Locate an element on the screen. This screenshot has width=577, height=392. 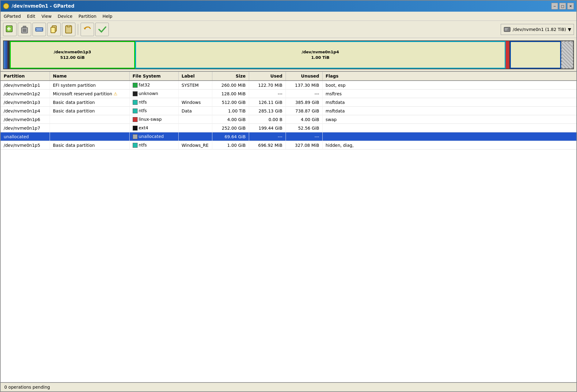
cell-partition: /dev/nvme0n1p6 is located at coordinates (25, 120).